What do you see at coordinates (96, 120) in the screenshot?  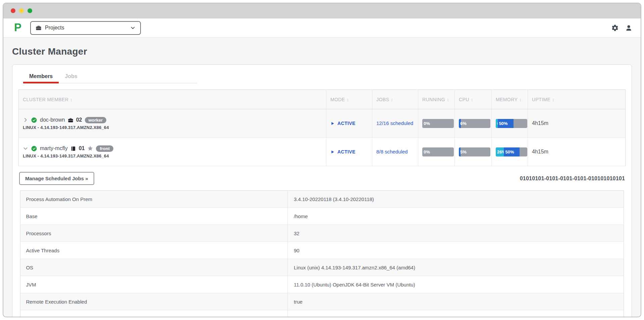 I see `role-badge: worker` at bounding box center [96, 120].